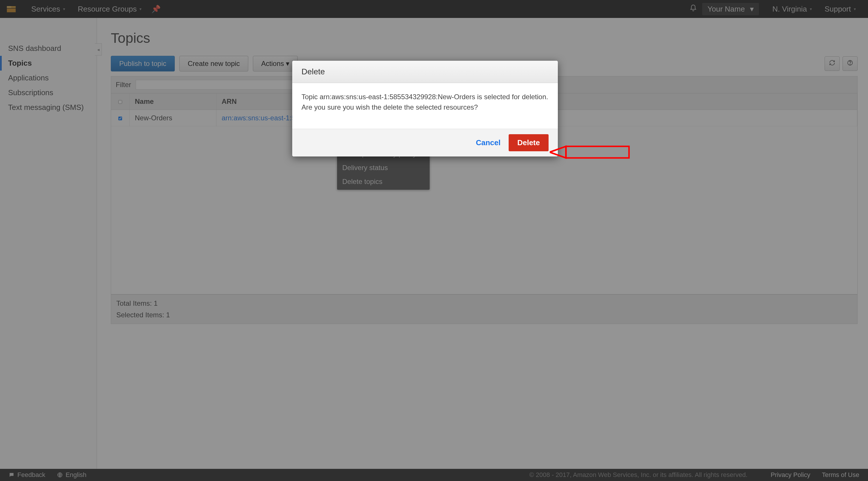  I want to click on delete-button: Delete, so click(529, 143).